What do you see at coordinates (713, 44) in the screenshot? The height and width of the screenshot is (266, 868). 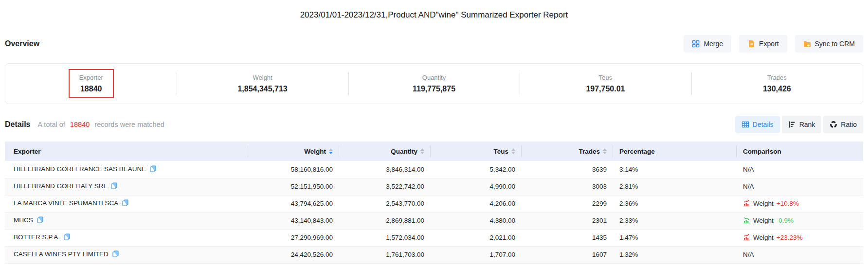 I see `merge-button-label: Merge` at bounding box center [713, 44].